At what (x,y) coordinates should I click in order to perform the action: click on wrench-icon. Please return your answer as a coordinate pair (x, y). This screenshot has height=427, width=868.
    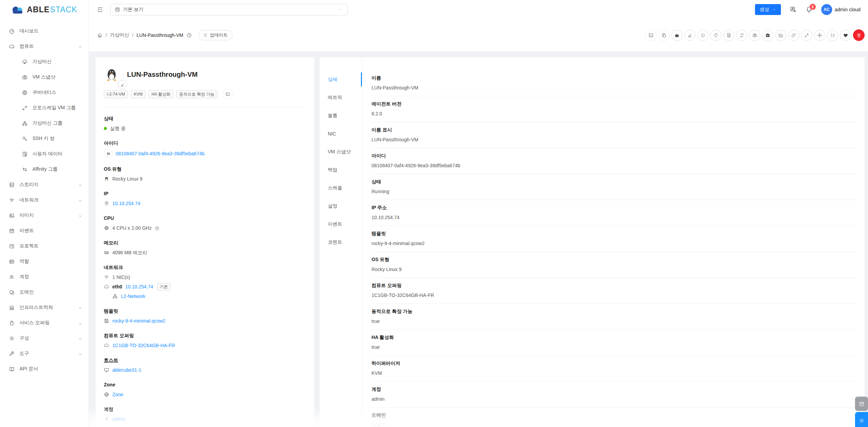
    Looking at the image, I should click on (12, 354).